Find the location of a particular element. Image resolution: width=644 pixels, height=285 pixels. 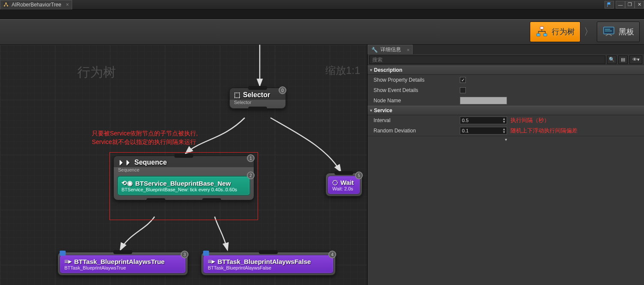

mode-behavior-tree: 行为树 is located at coordinates (555, 32).